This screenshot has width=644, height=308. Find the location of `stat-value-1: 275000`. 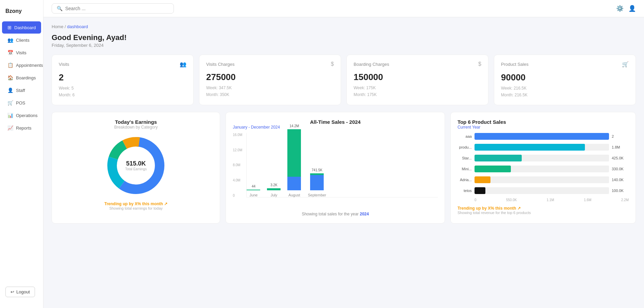

stat-value-1: 275000 is located at coordinates (270, 77).